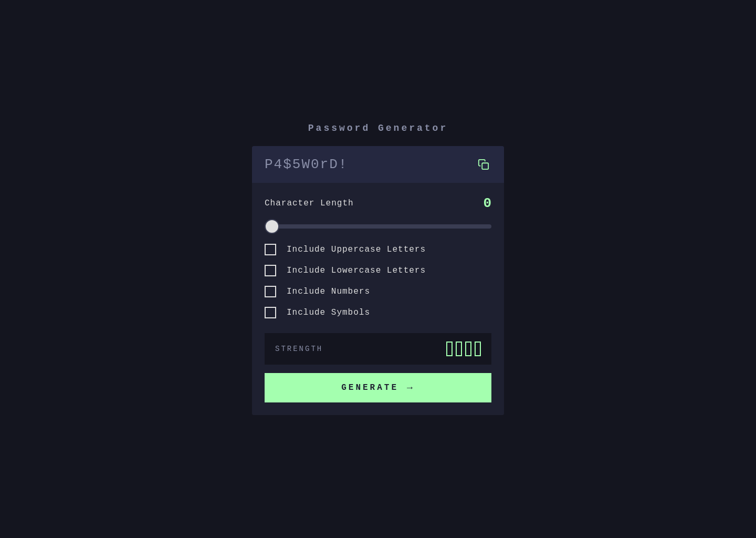  Describe the element at coordinates (270, 250) in the screenshot. I see `checkbox-uppercase-input` at that location.